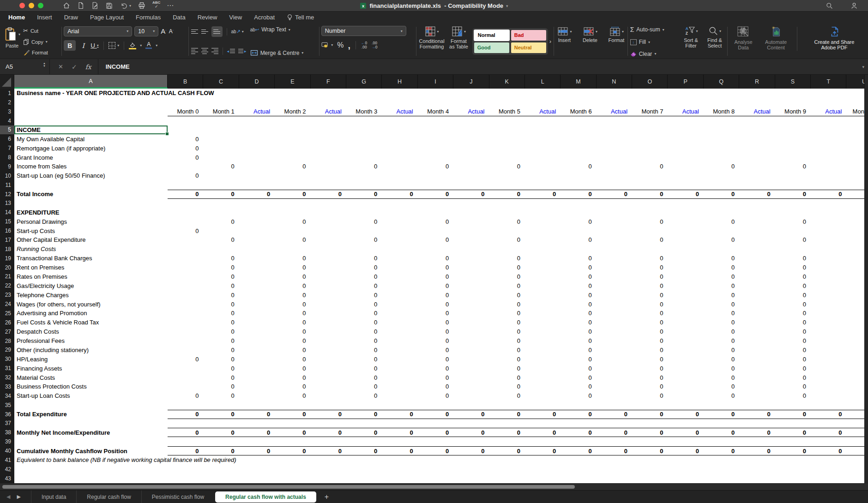 This screenshot has width=868, height=503. What do you see at coordinates (436, 176) in the screenshot?
I see `cell-I10` at bounding box center [436, 176].